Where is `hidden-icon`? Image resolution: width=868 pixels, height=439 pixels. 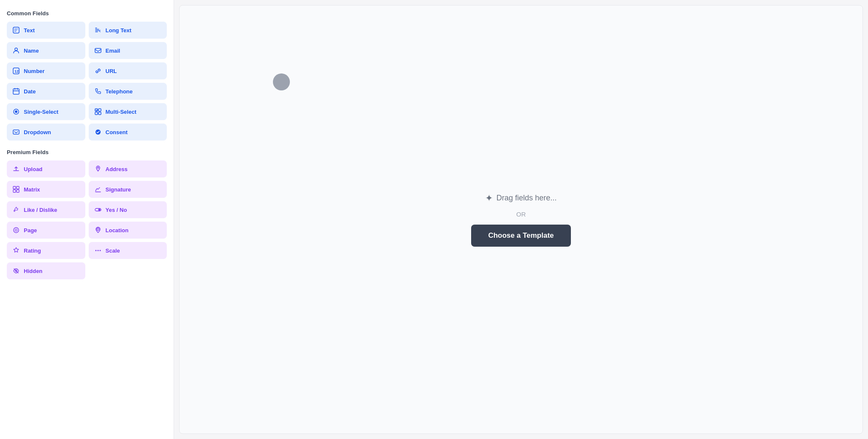 hidden-icon is located at coordinates (16, 271).